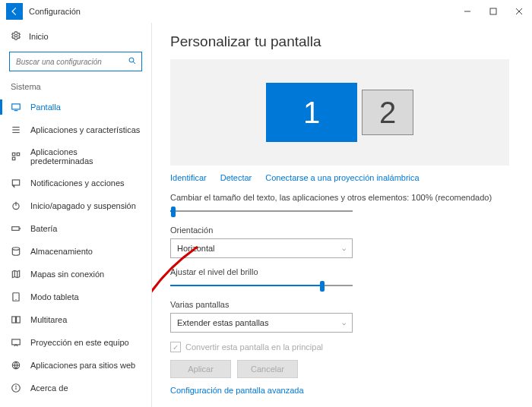 Image resolution: width=532 pixels, height=407 pixels. What do you see at coordinates (76, 107) in the screenshot?
I see `sidebar-item-display: Pantalla` at bounding box center [76, 107].